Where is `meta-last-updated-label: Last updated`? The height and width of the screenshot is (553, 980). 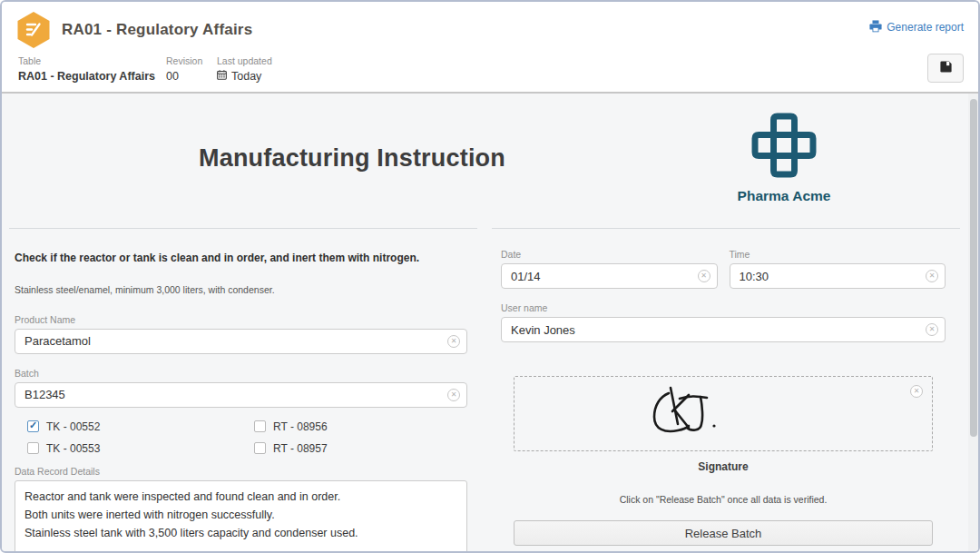 meta-last-updated-label: Last updated is located at coordinates (245, 61).